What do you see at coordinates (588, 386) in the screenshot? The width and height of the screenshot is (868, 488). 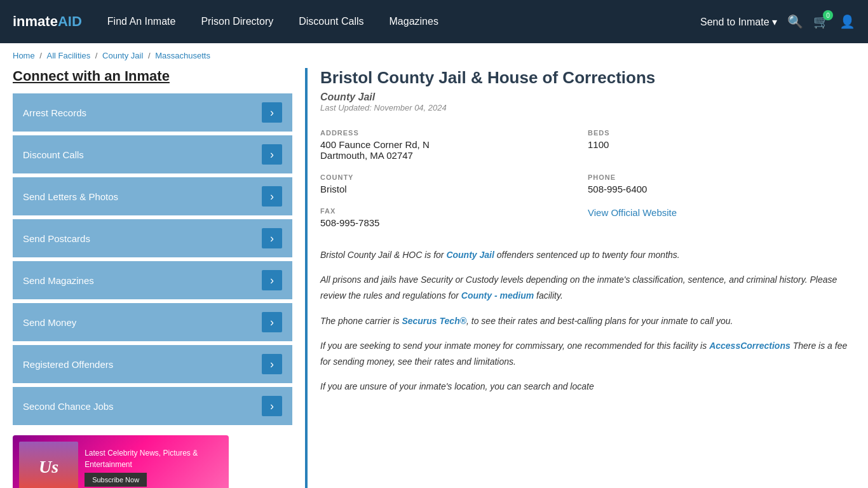 I see `desc-para-5: If you are unsure of your inmate's locat…` at bounding box center [588, 386].